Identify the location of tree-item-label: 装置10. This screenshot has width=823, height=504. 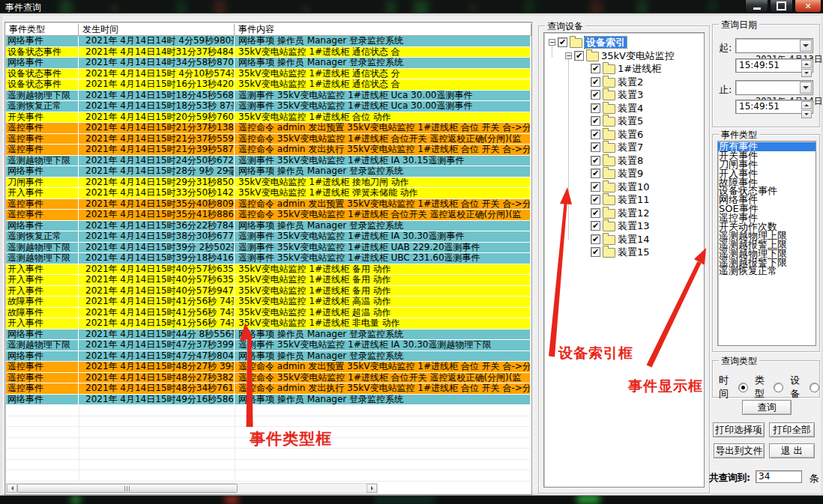
(634, 187).